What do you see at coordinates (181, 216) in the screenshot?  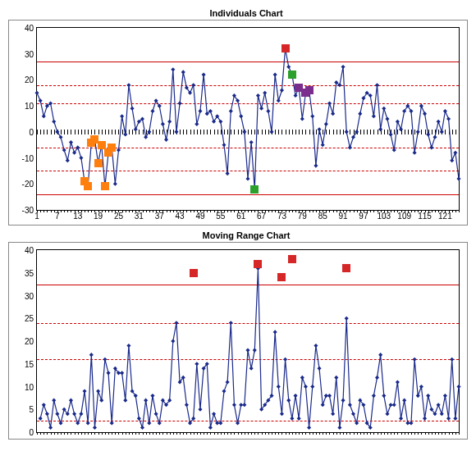 I see `x-tick-label: 43` at bounding box center [181, 216].